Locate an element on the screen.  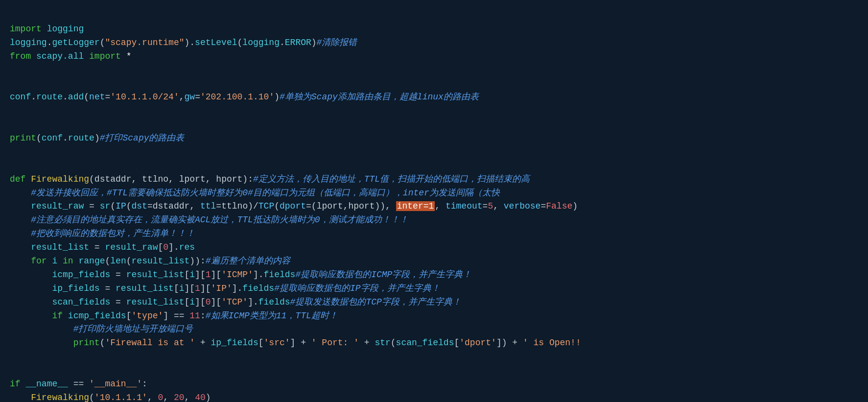
line-firewalking-call: Firewalking('10.1.1.1', 0, 20, 40) is located at coordinates (111, 398).